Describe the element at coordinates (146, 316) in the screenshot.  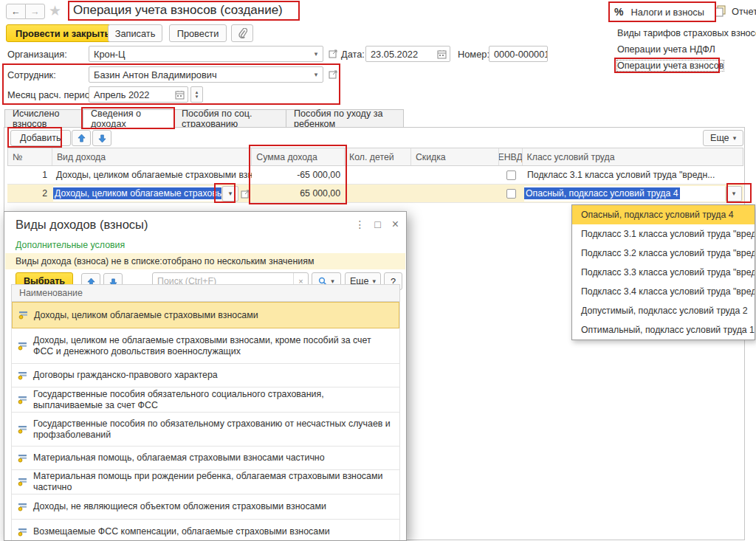
I see `list-item-label: Доходы, целиком облагаемые страховыми вз…` at that location.